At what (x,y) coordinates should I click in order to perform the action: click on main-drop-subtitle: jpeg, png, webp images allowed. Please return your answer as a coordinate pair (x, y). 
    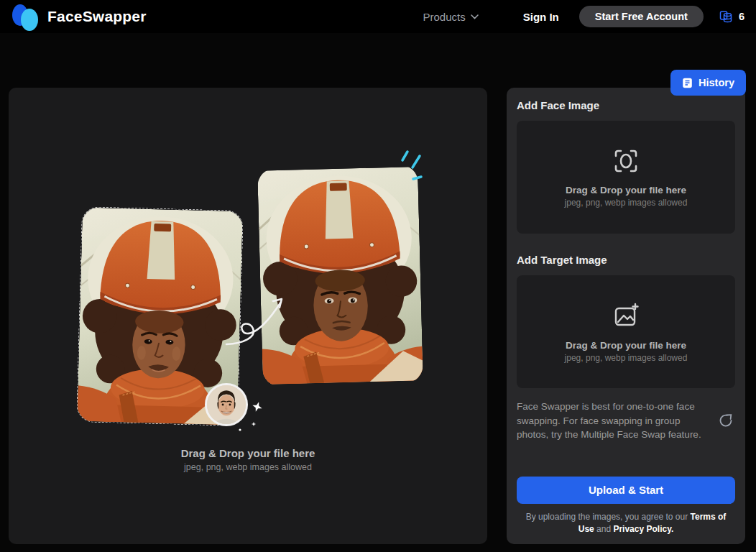
    Looking at the image, I should click on (248, 467).